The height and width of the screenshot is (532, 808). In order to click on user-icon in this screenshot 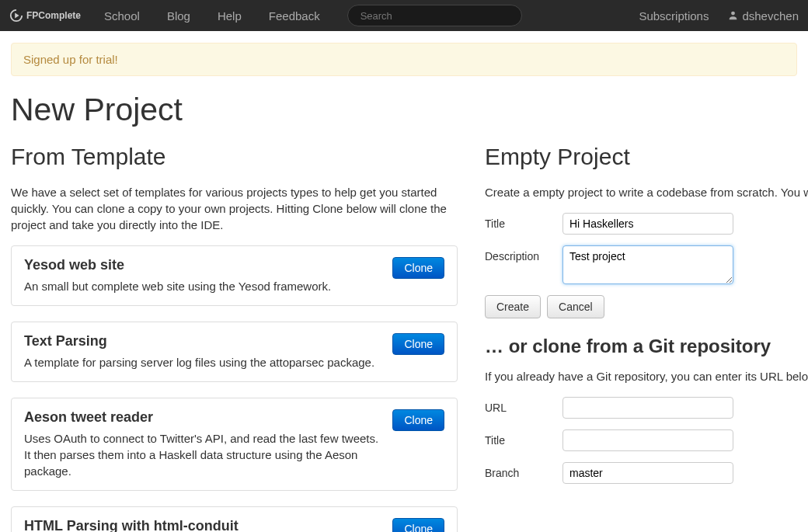, I will do `click(733, 16)`.